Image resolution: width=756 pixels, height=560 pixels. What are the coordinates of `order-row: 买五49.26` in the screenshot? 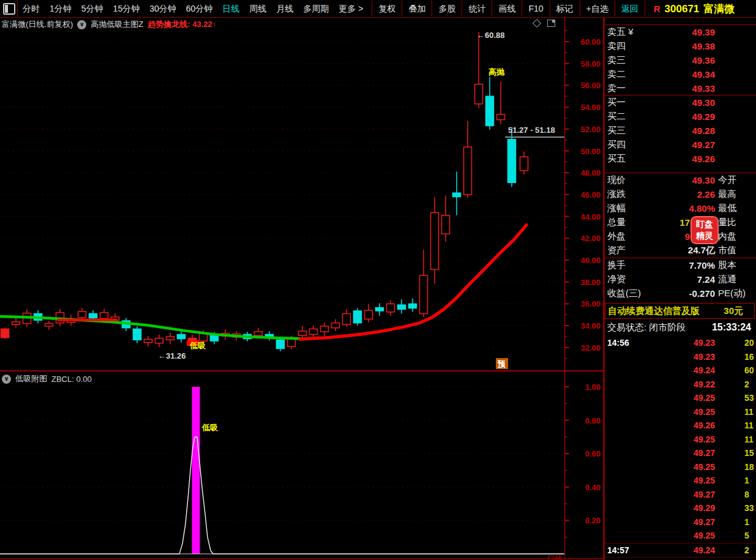 It's located at (681, 159).